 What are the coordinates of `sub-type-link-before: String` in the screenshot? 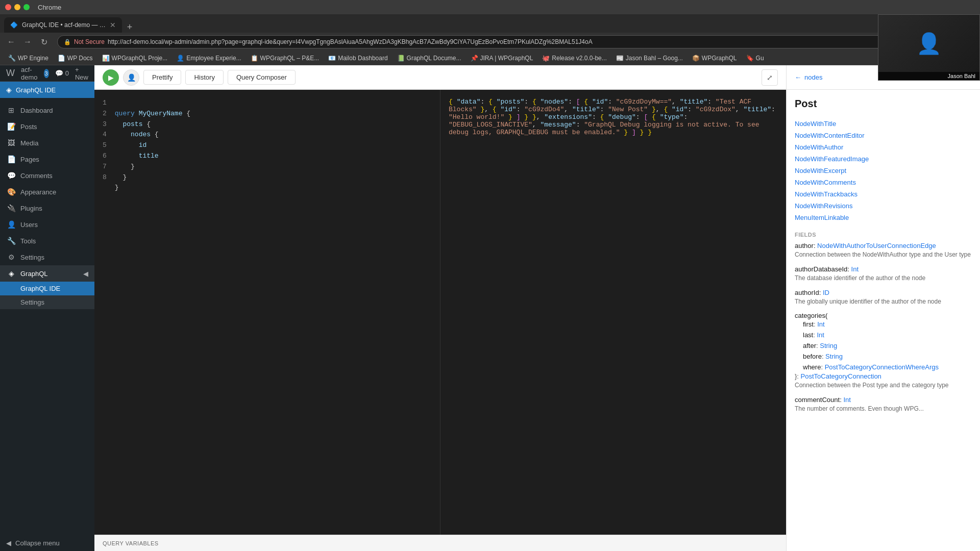 It's located at (834, 356).